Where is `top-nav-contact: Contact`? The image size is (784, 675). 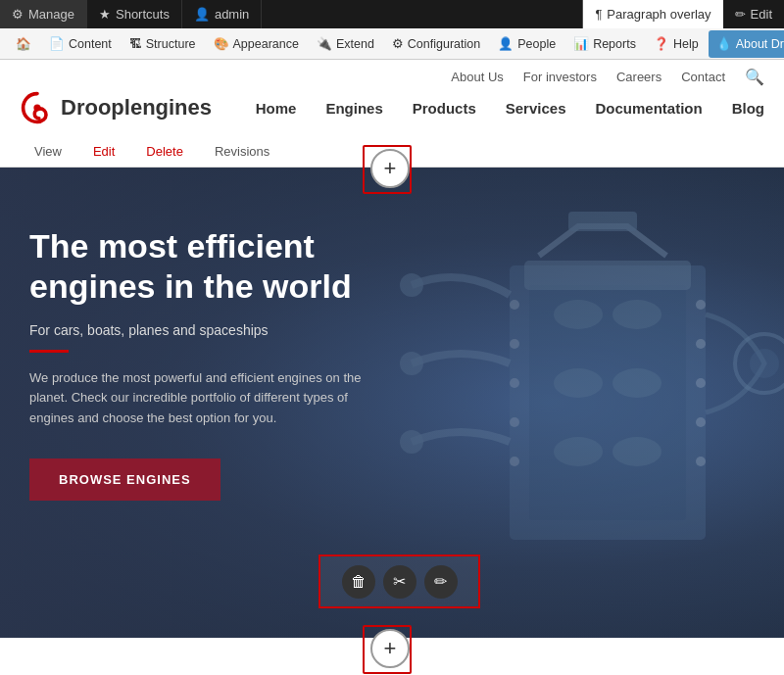 top-nav-contact: Contact is located at coordinates (704, 76).